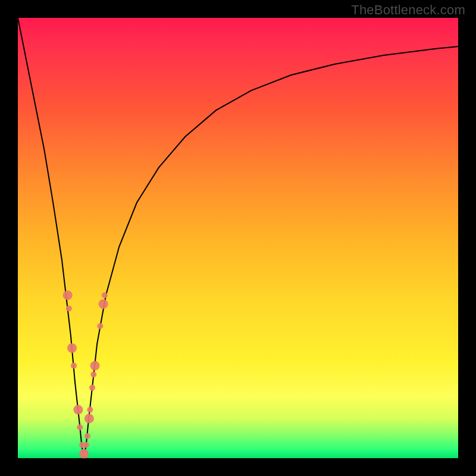  I want to click on watermark-text: TheBottleneck.com, so click(408, 10).